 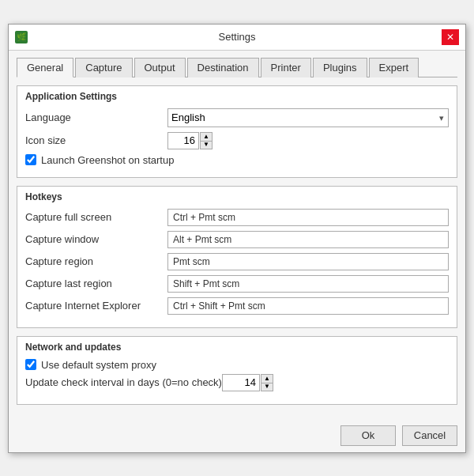 What do you see at coordinates (21, 37) in the screenshot?
I see `title-bar-left: 🌿` at bounding box center [21, 37].